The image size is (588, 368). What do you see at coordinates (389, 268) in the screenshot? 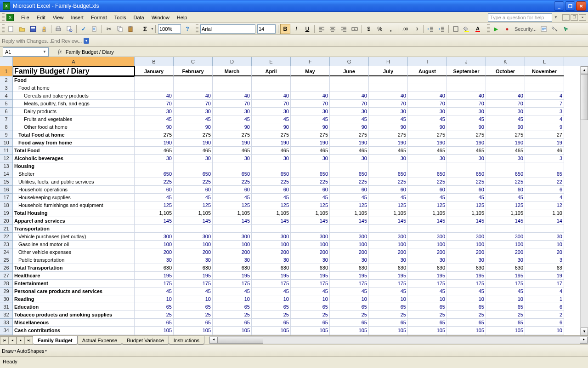
I see `cell: 630` at bounding box center [389, 268].